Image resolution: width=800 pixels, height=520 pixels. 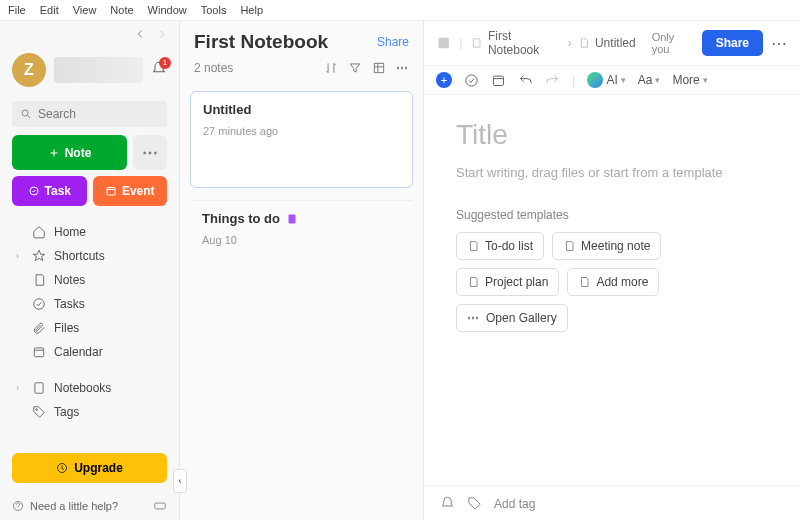 I want to click on help-link: Need a little help?, so click(x=65, y=506).